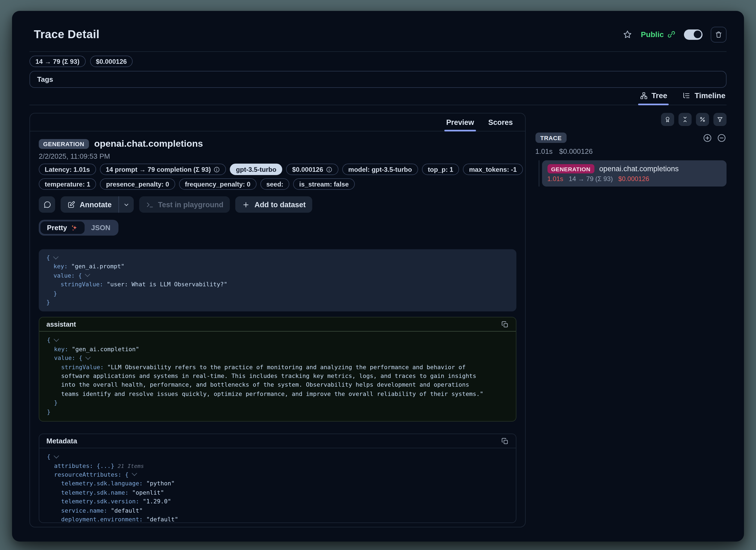 This screenshot has height=550, width=756. I want to click on tags-box: Tags, so click(378, 79).